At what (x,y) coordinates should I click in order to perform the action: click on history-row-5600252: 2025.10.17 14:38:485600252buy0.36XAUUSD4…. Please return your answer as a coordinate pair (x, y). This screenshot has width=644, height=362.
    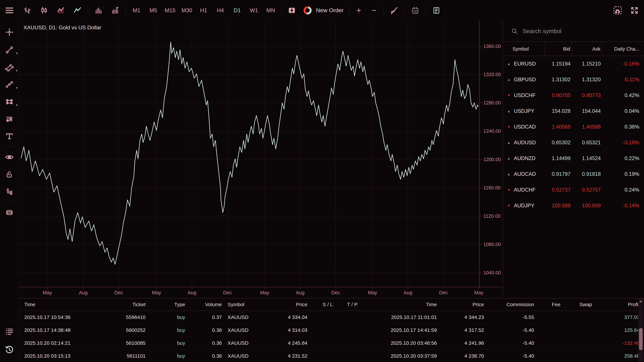
    Looking at the image, I should click on (332, 330).